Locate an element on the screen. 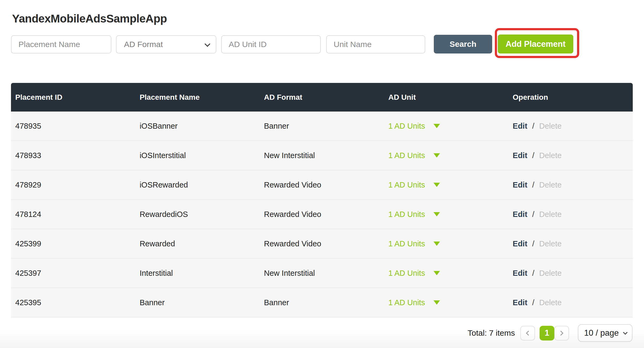 This screenshot has width=644, height=348. table-row: 478124 RewardediOS Rewarded Video 1 AD U… is located at coordinates (322, 215).